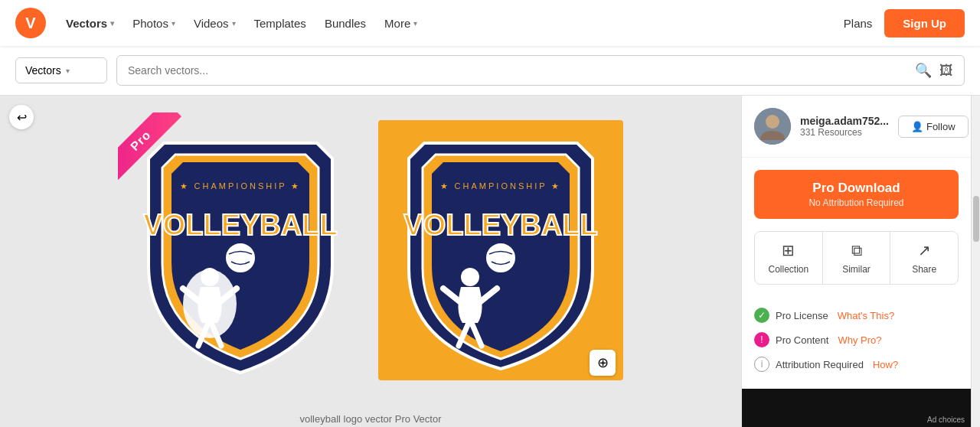  I want to click on collection-button: ⊞ Collection, so click(789, 258).